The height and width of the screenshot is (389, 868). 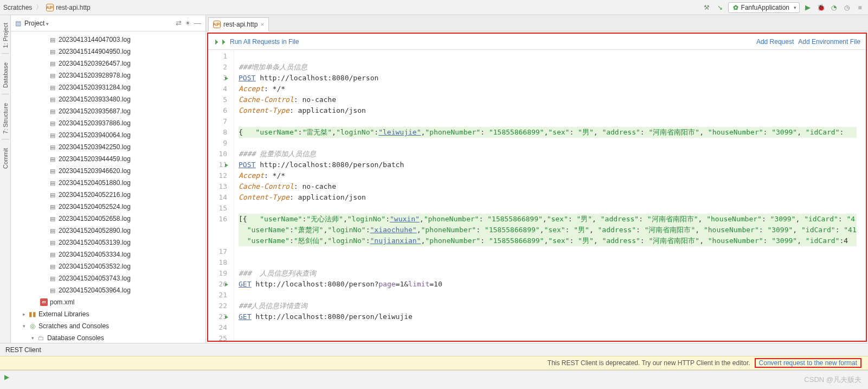 What do you see at coordinates (108, 159) in the screenshot?
I see `tree-item: ▤20230415203944459.log` at bounding box center [108, 159].